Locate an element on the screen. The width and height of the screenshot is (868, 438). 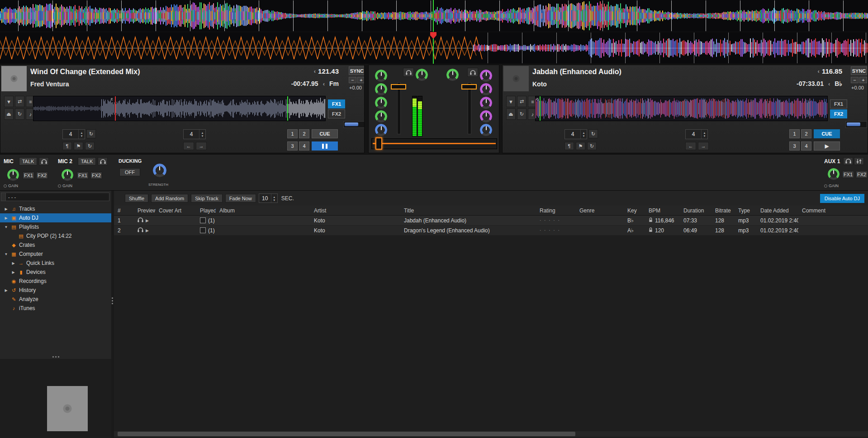
preview-play-icon: ▶ is located at coordinates (147, 231).